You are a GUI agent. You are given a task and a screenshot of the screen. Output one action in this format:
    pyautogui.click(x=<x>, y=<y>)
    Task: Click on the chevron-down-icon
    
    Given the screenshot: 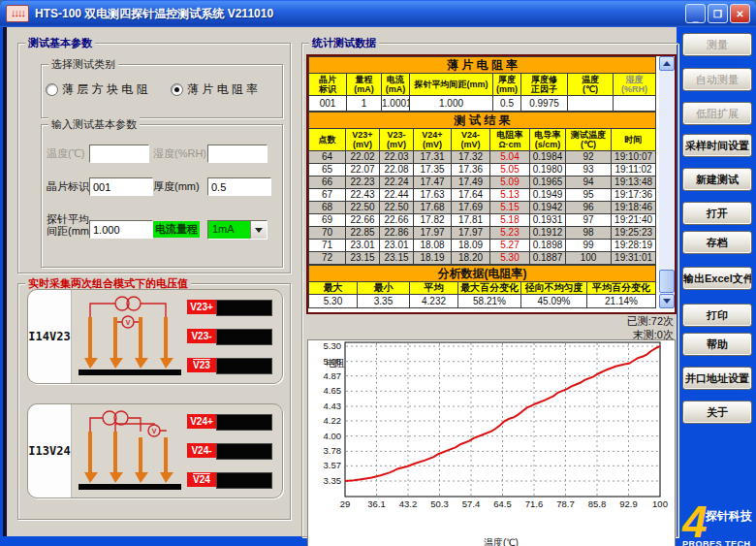 What is the action you would take?
    pyautogui.click(x=258, y=230)
    